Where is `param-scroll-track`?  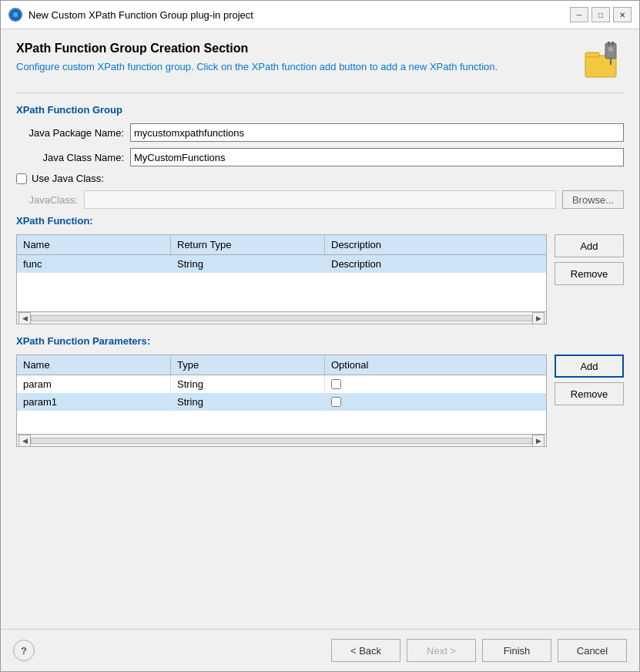
param-scroll-track is located at coordinates (282, 441).